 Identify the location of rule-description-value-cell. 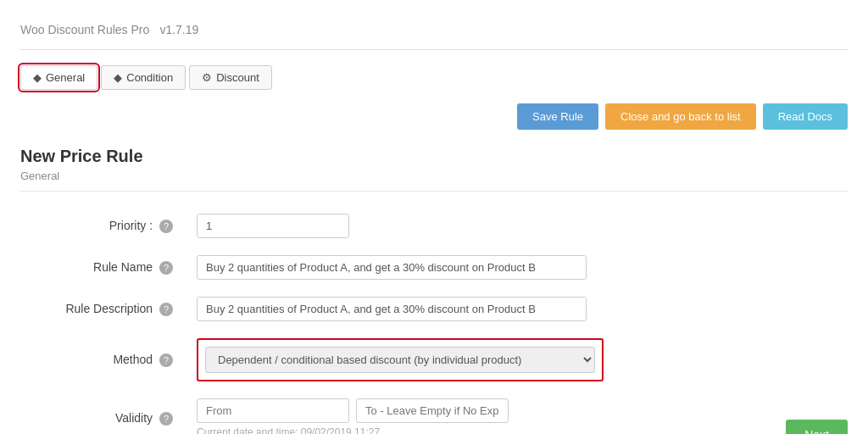
(519, 309).